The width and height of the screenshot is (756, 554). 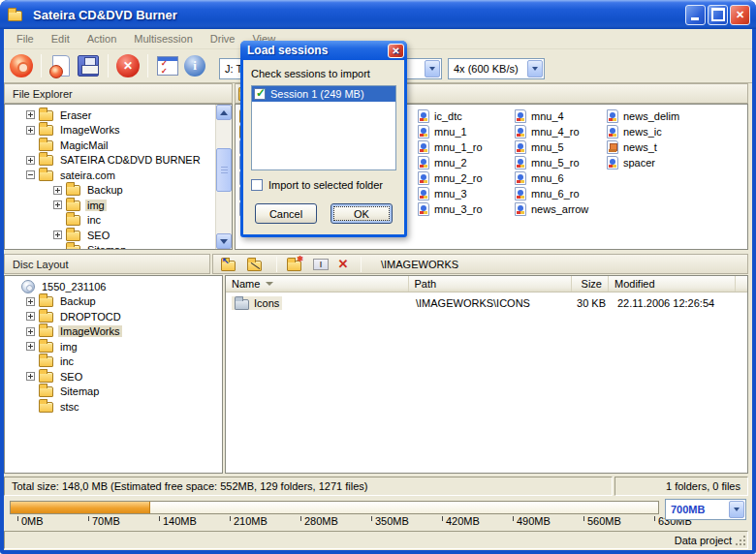 What do you see at coordinates (113, 317) in the screenshot?
I see `tree-item: DROPTOCD` at bounding box center [113, 317].